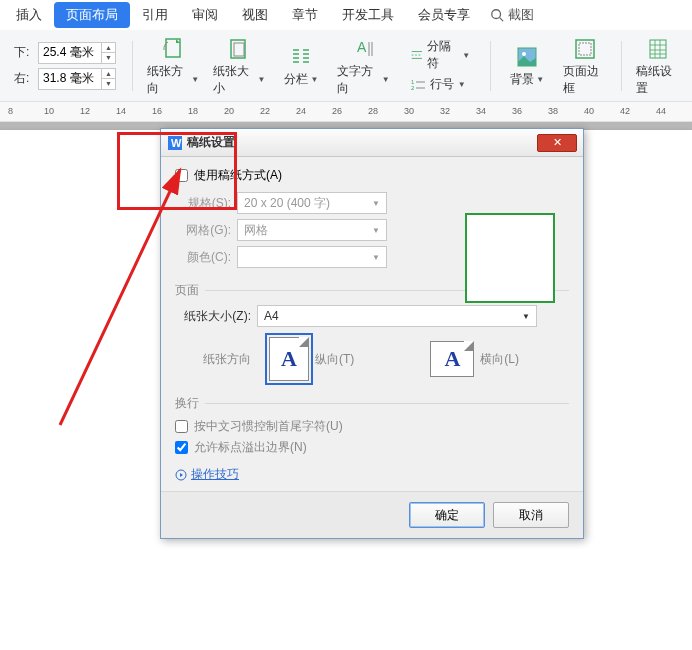 The width and height of the screenshot is (692, 650). What do you see at coordinates (26, 52) in the screenshot?
I see `margin-bottom-label: 下:` at bounding box center [26, 52].